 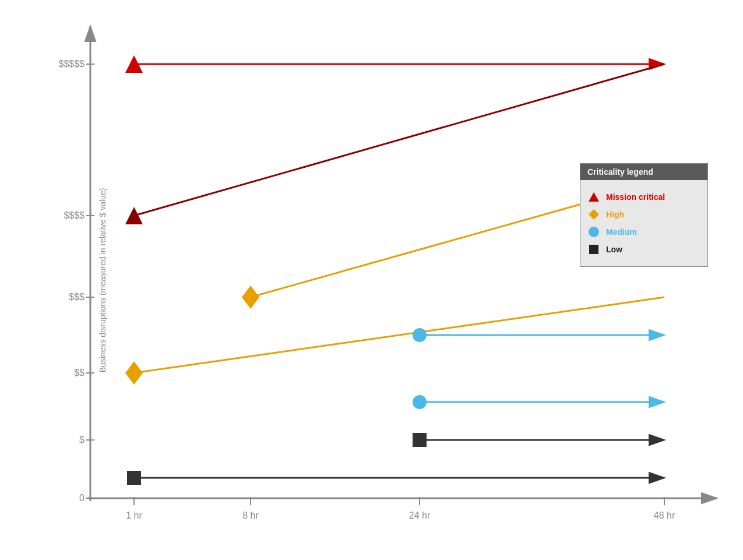 What do you see at coordinates (251, 515) in the screenshot?
I see `x-label-8hr: 8 hr` at bounding box center [251, 515].